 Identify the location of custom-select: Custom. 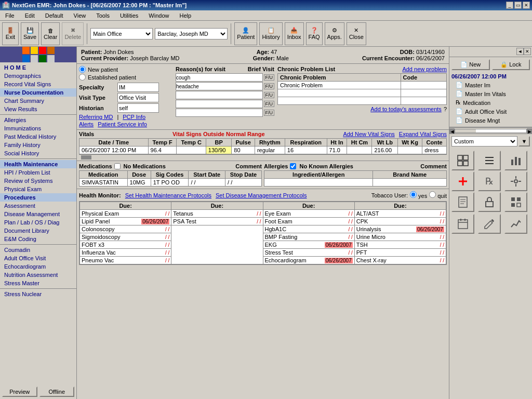
(484, 141).